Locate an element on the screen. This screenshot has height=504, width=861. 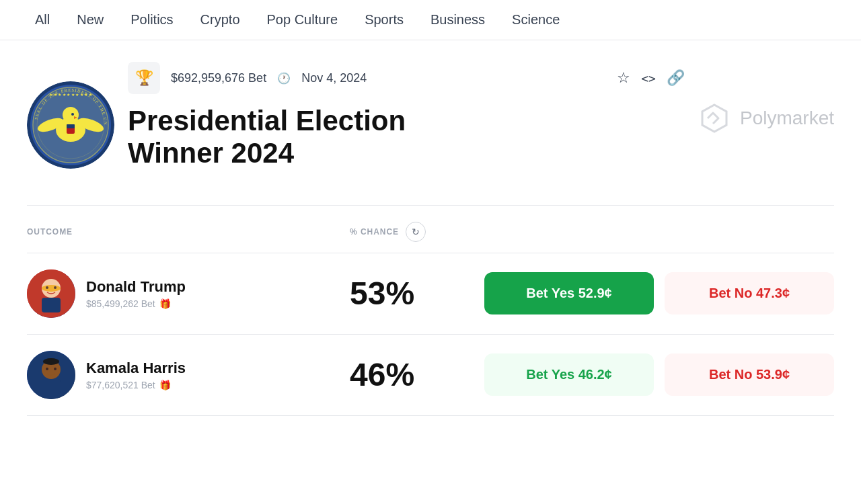
candidate-details-trump: Donald Trump $85,499,262 Bet 🎁 is located at coordinates (136, 294).